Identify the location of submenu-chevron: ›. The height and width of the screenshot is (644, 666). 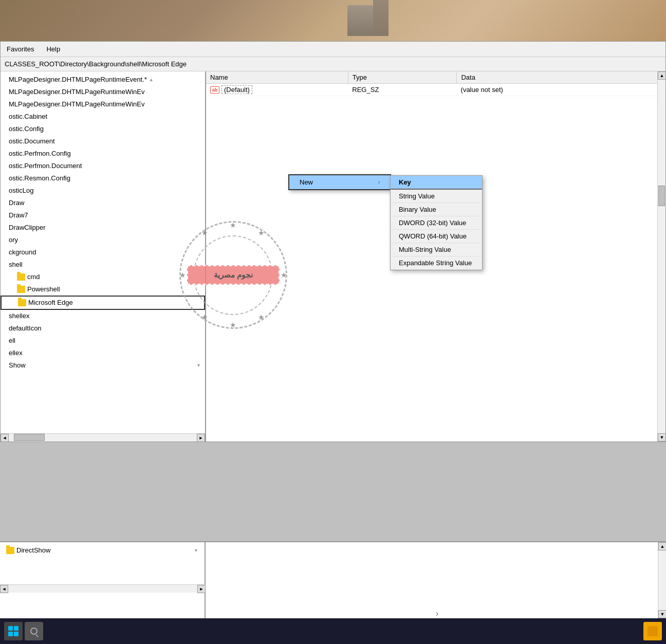
(379, 182).